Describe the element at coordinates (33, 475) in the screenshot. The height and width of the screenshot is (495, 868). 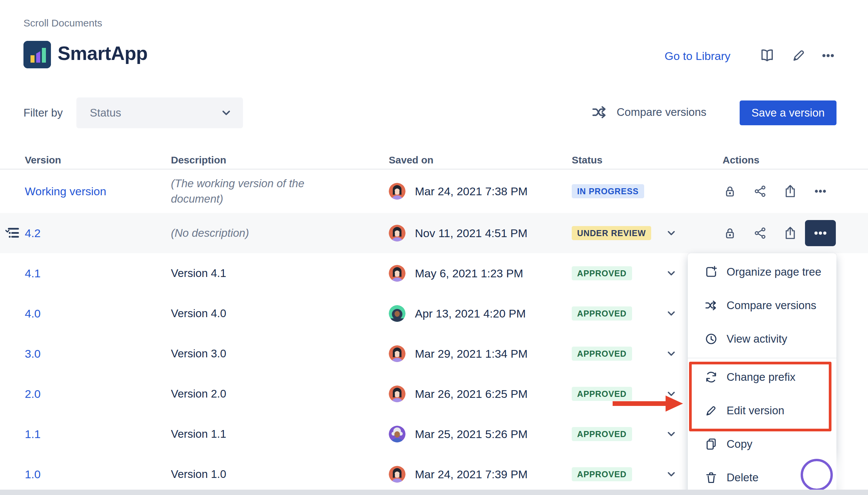
I see `version-link: 1.0` at that location.